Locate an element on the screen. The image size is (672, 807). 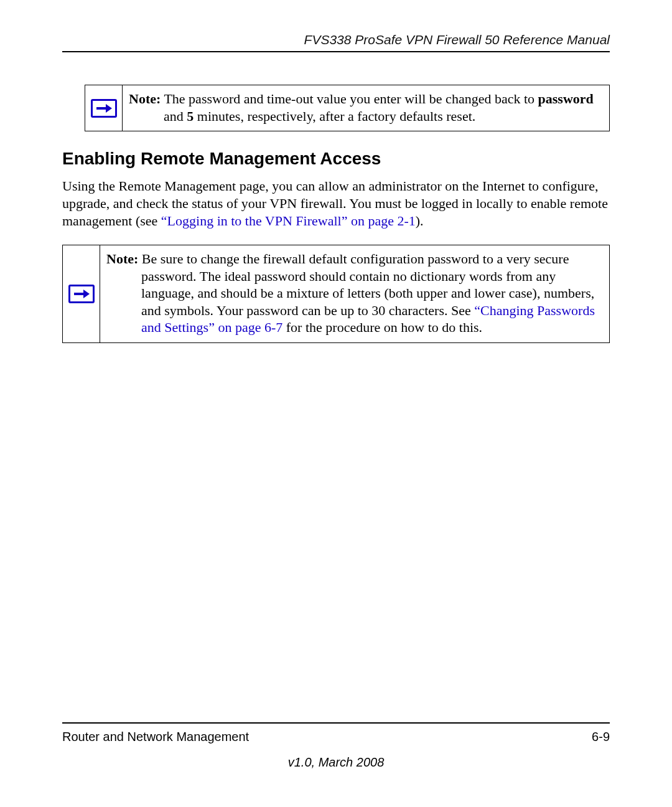
footer-page-number: 6-9 is located at coordinates (601, 737).